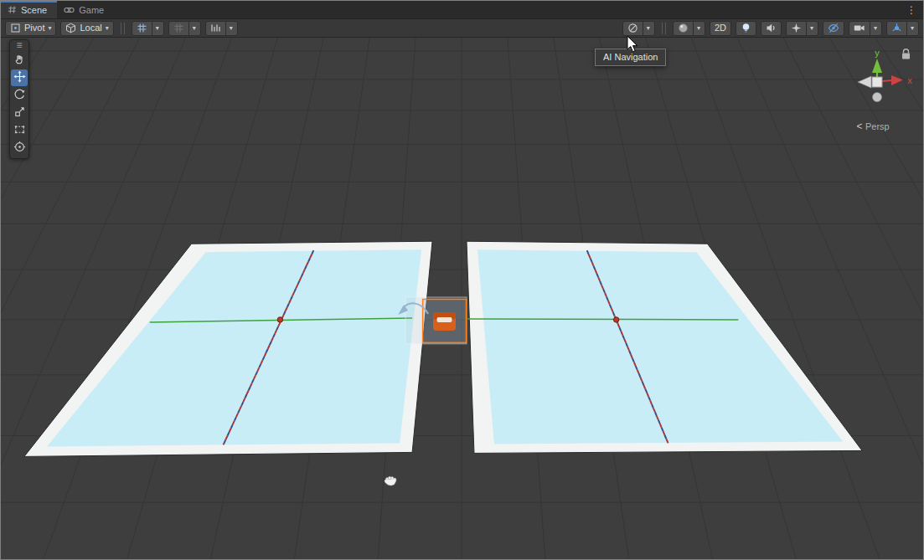 The height and width of the screenshot is (560, 924). Describe the element at coordinates (878, 97) in the screenshot. I see `axis-negy-ball` at that location.